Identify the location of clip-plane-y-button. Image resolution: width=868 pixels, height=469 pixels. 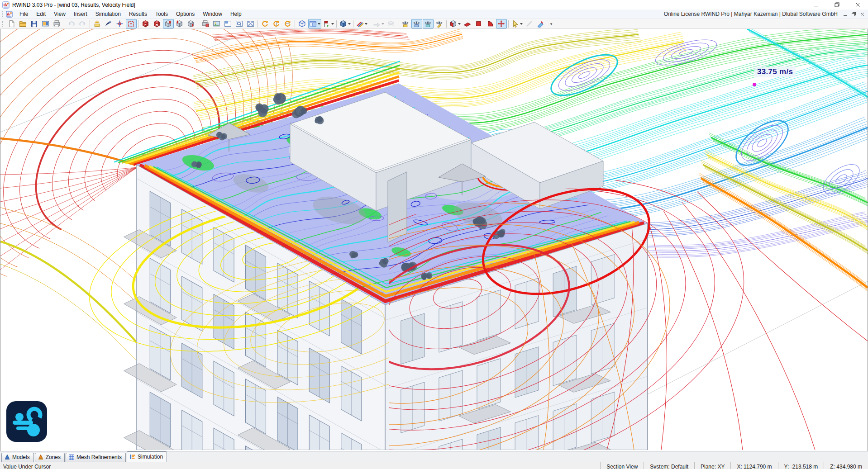
(479, 24).